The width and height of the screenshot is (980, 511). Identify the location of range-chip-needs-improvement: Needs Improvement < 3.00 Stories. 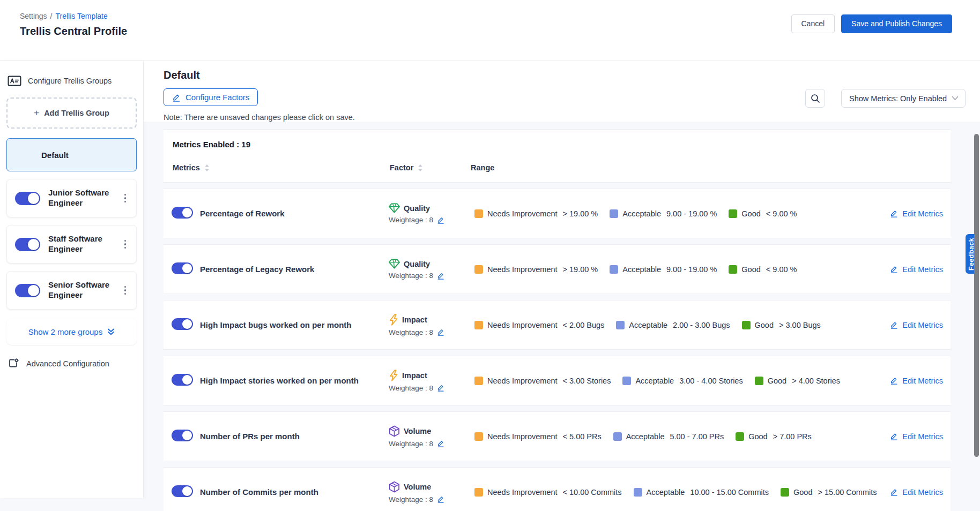
(543, 381).